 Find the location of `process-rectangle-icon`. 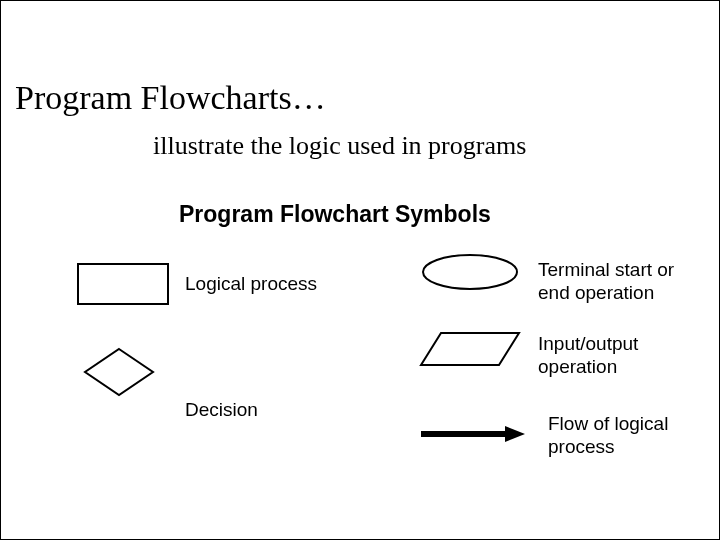

process-rectangle-icon is located at coordinates (123, 284).